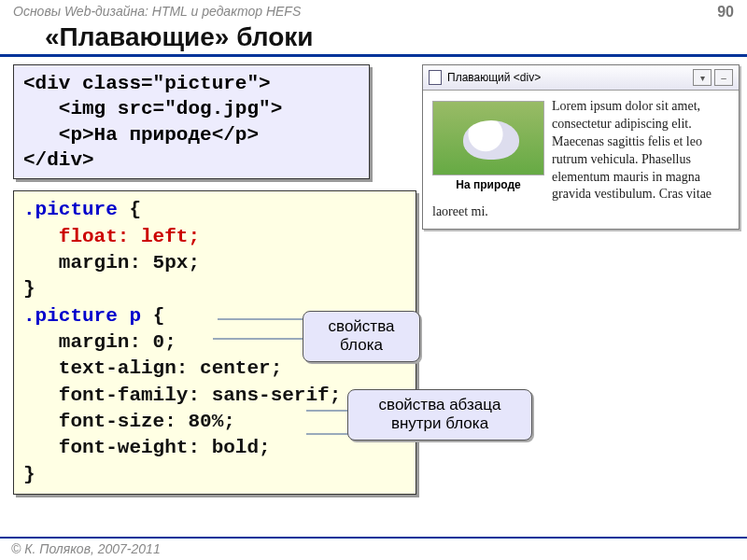 Image resolution: width=747 pixels, height=560 pixels. I want to click on picture-caption: На природе, so click(488, 185).